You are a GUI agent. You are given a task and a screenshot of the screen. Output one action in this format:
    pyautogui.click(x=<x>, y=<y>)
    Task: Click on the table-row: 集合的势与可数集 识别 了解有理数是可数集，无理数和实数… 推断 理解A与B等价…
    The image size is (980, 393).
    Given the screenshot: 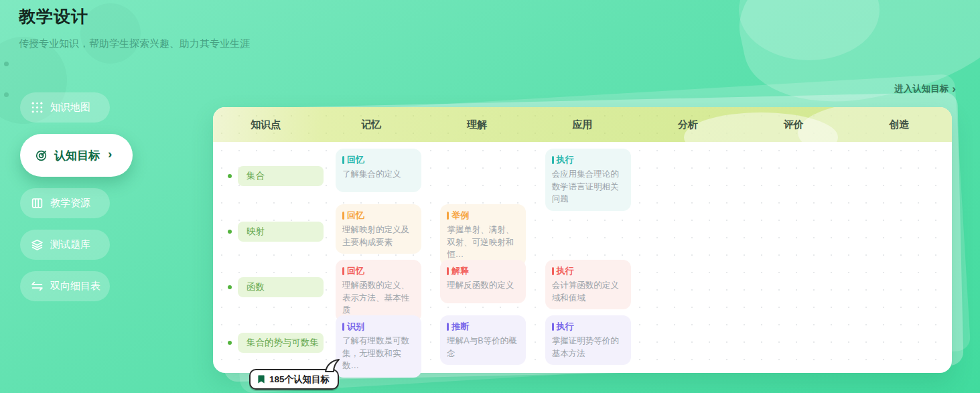 What is the action you would take?
    pyautogui.click(x=583, y=336)
    